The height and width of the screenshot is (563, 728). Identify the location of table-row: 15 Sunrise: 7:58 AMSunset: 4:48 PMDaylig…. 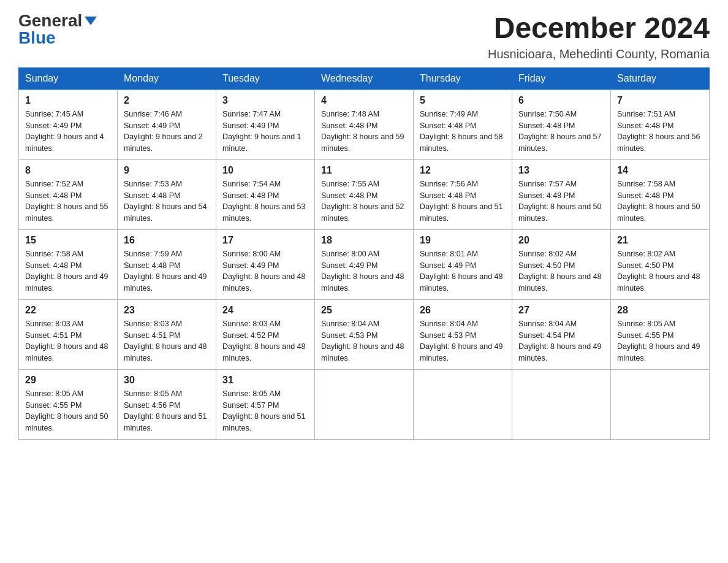
(69, 264).